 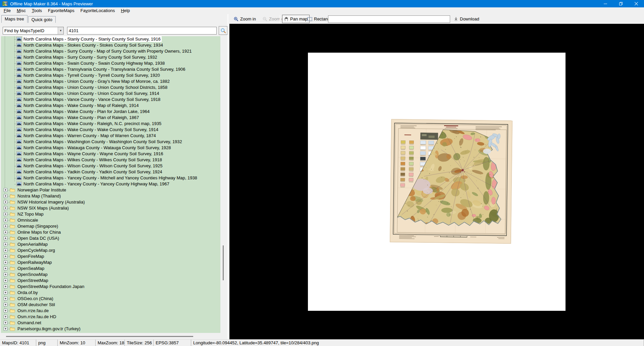 What do you see at coordinates (111, 281) in the screenshot?
I see `tree-folder: OpenStreetMap` at bounding box center [111, 281].